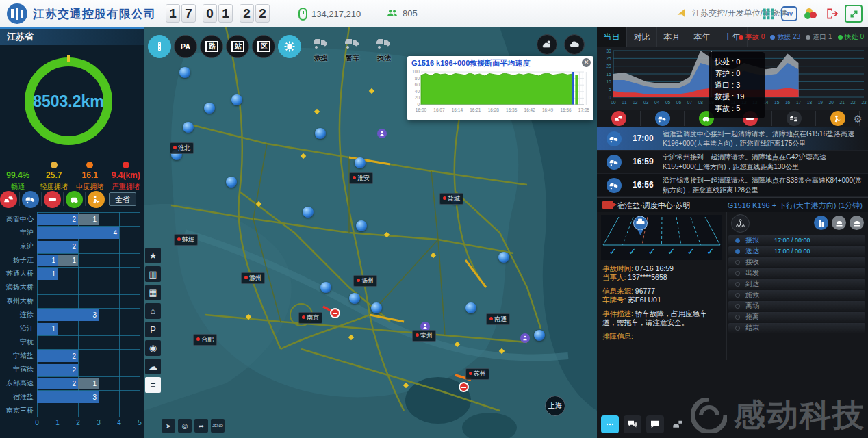 The height and width of the screenshot is (438, 868). Describe the element at coordinates (153, 256) in the screenshot. I see `map-tool-star: ★` at that location.